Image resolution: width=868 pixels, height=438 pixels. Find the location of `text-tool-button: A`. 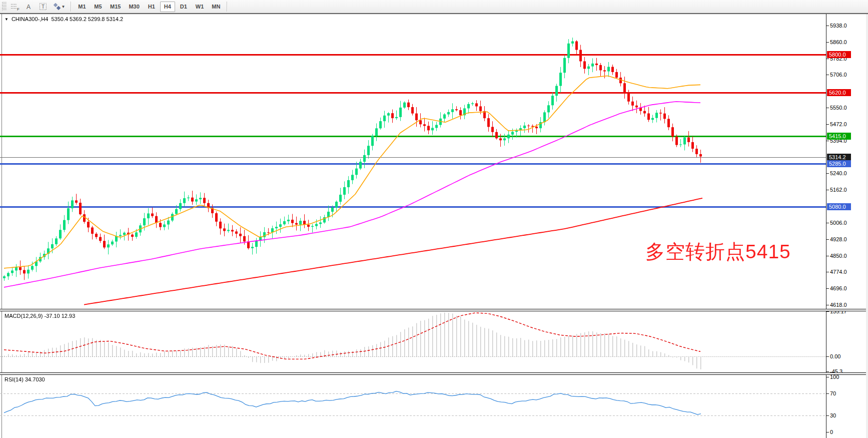

text-tool-button: A is located at coordinates (29, 7).